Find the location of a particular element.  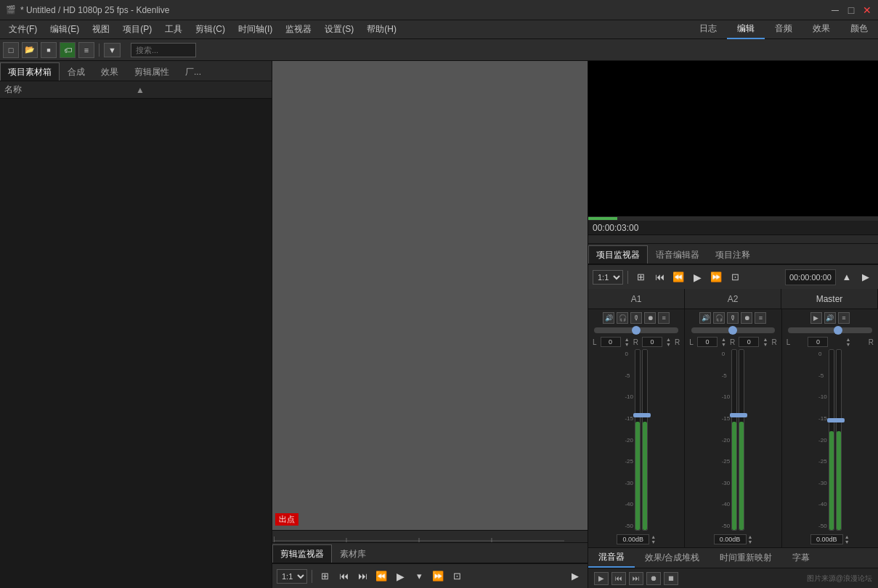

next-frame-button: ⏩ is located at coordinates (438, 576).